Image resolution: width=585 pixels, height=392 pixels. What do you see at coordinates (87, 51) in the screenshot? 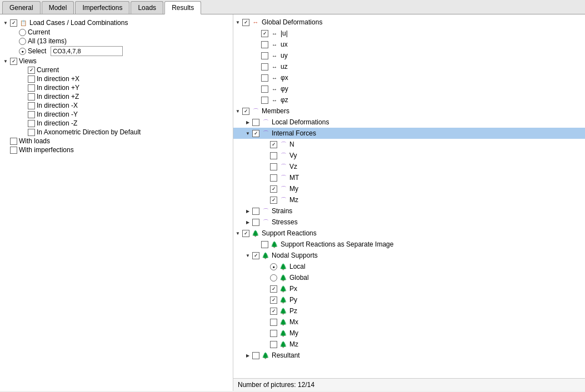
I see `select-input` at bounding box center [87, 51].